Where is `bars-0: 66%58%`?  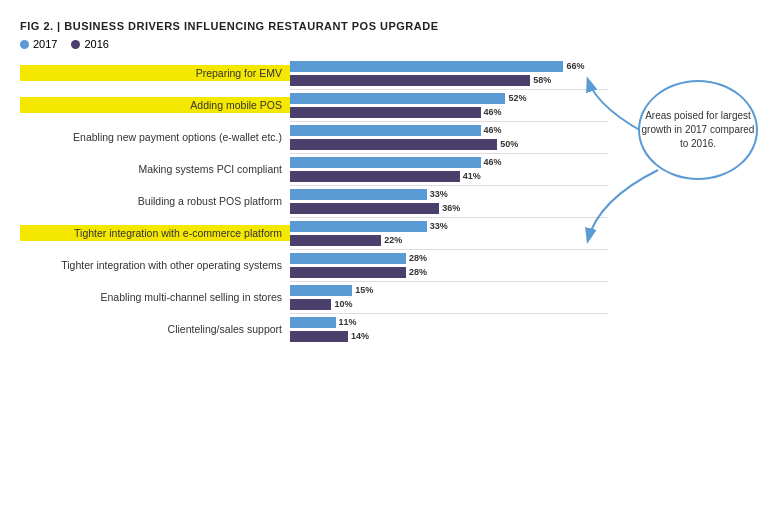
bars-0: 66%58% is located at coordinates (449, 73).